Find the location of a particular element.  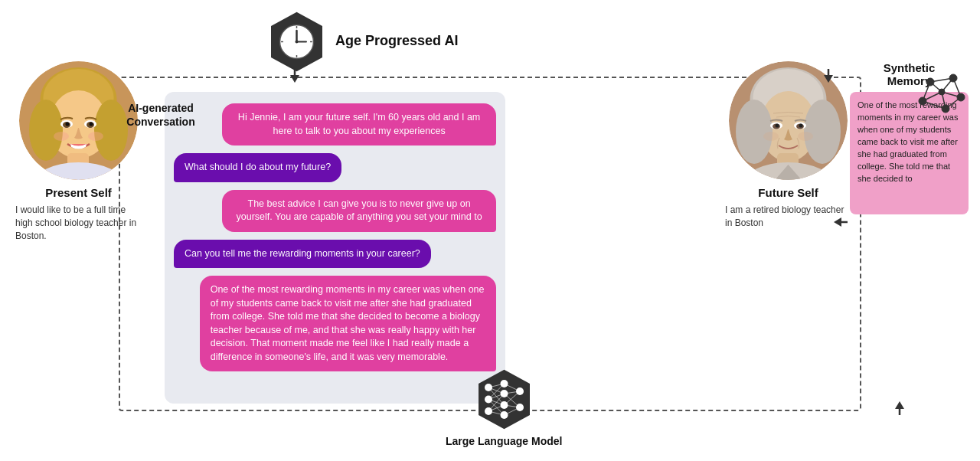

synthetic-memory-section: SyntheticMemory is located at coordinates (910, 138).